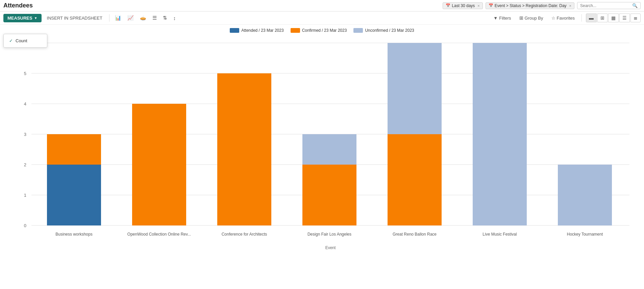 This screenshot has width=644, height=289. Describe the element at coordinates (25, 135) in the screenshot. I see `svg-text: 3` at that location.